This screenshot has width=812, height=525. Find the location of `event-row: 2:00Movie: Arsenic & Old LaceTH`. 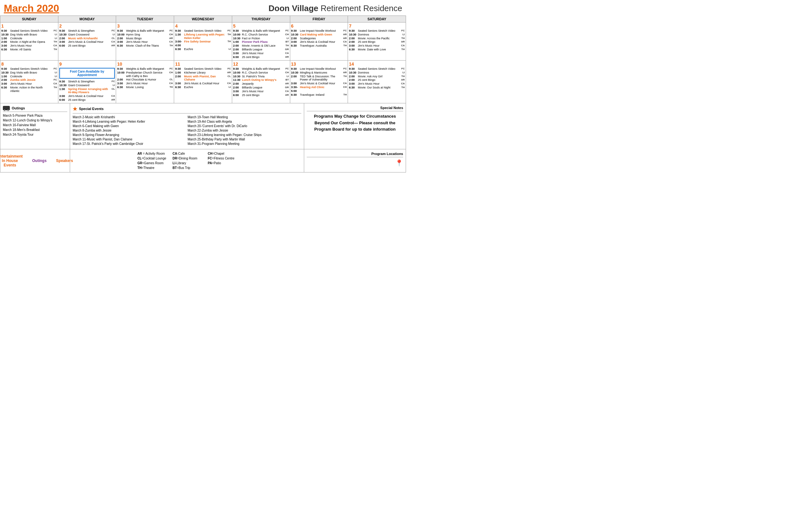

event-row: 2:00Movie: Arsenic & Old LaceTH is located at coordinates (261, 46).